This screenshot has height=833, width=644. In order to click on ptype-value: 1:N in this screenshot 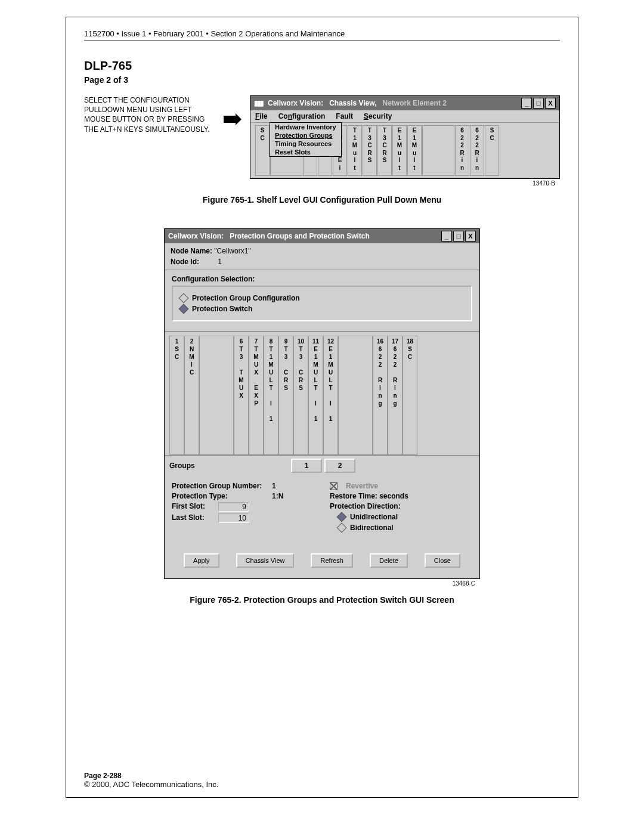, I will do `click(278, 496)`.